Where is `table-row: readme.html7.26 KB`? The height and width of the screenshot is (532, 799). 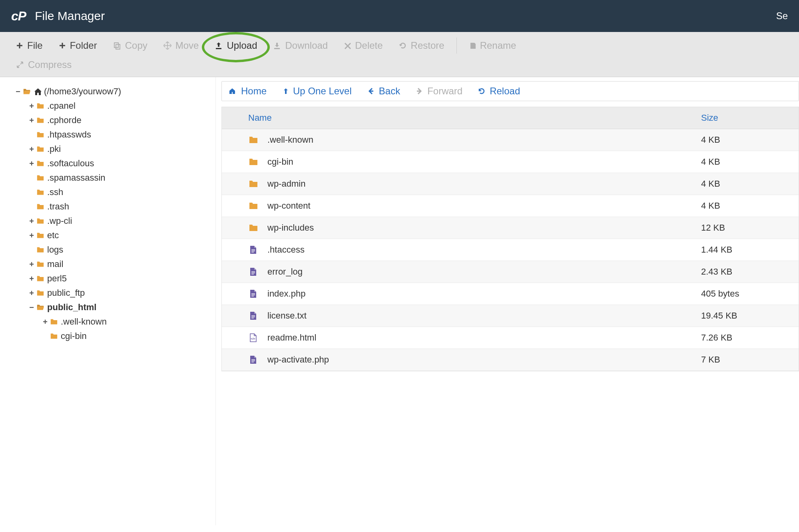 table-row: readme.html7.26 KB is located at coordinates (510, 338).